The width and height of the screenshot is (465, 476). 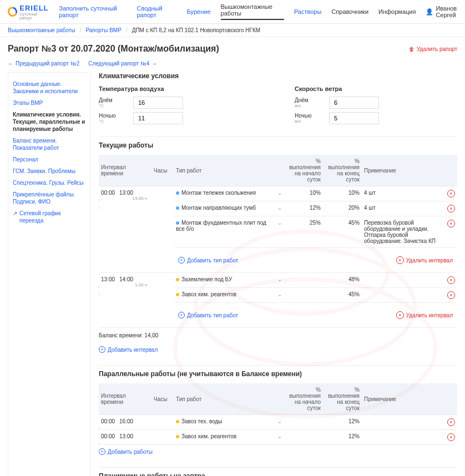 I want to click on arrow-left-icon: ←, so click(x=11, y=63).